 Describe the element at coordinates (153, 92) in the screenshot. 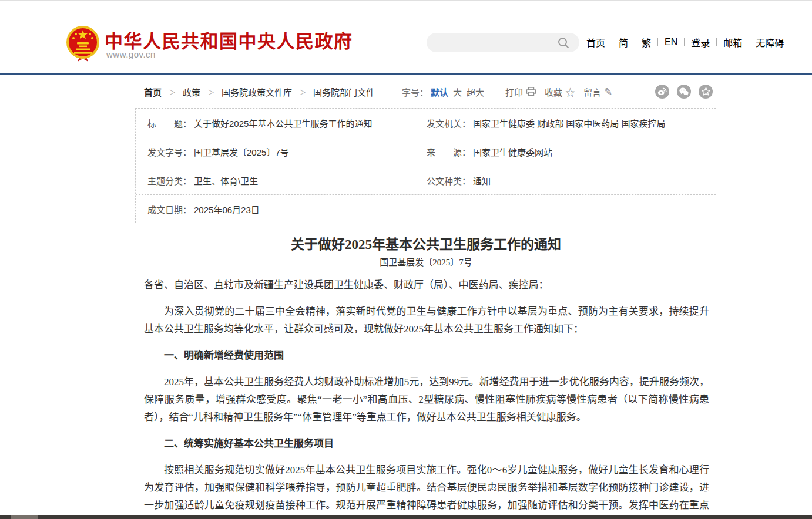

I see `breadcrumb-home: 首页` at that location.